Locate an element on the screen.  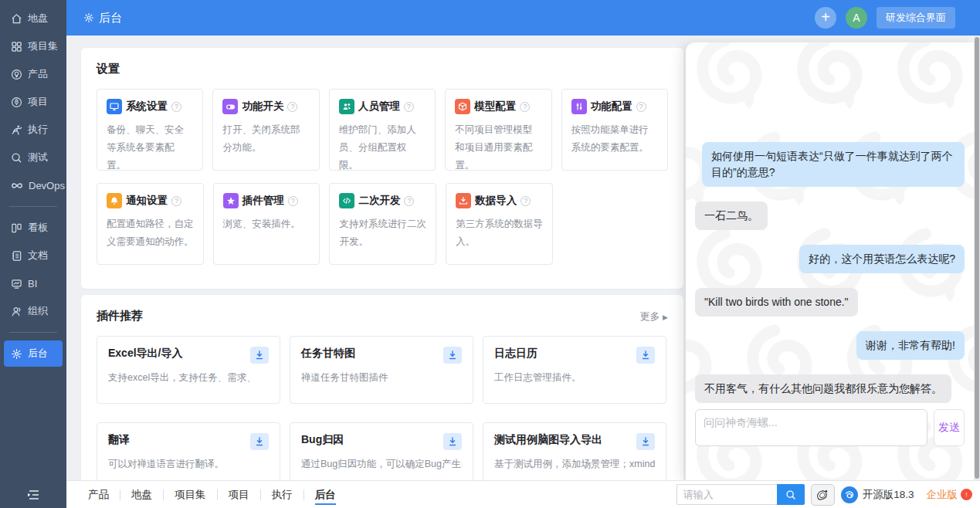
sidebar-item-admin: 后台 is located at coordinates (33, 354).